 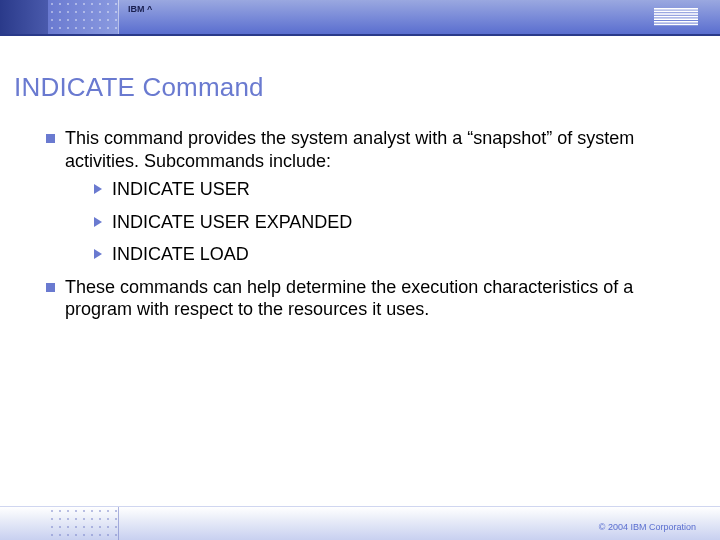 What do you see at coordinates (118, 524) in the screenshot?
I see `footer-divider` at bounding box center [118, 524].